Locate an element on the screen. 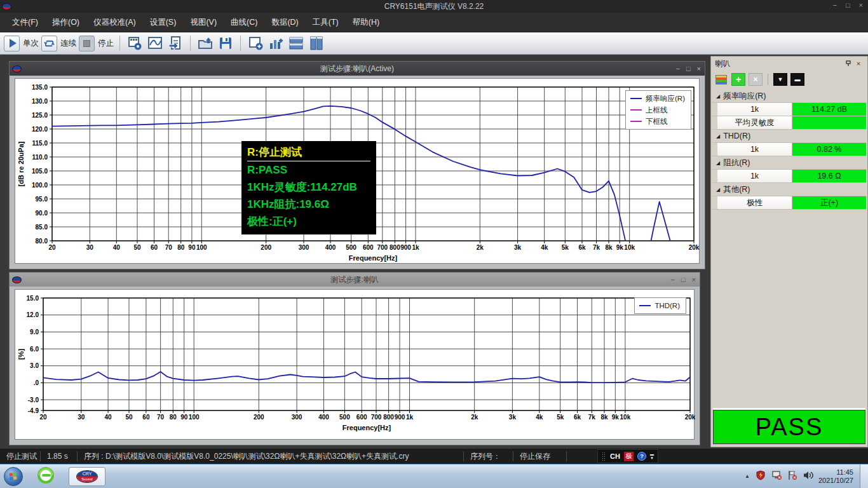  svg-text: 8k is located at coordinates (604, 417).